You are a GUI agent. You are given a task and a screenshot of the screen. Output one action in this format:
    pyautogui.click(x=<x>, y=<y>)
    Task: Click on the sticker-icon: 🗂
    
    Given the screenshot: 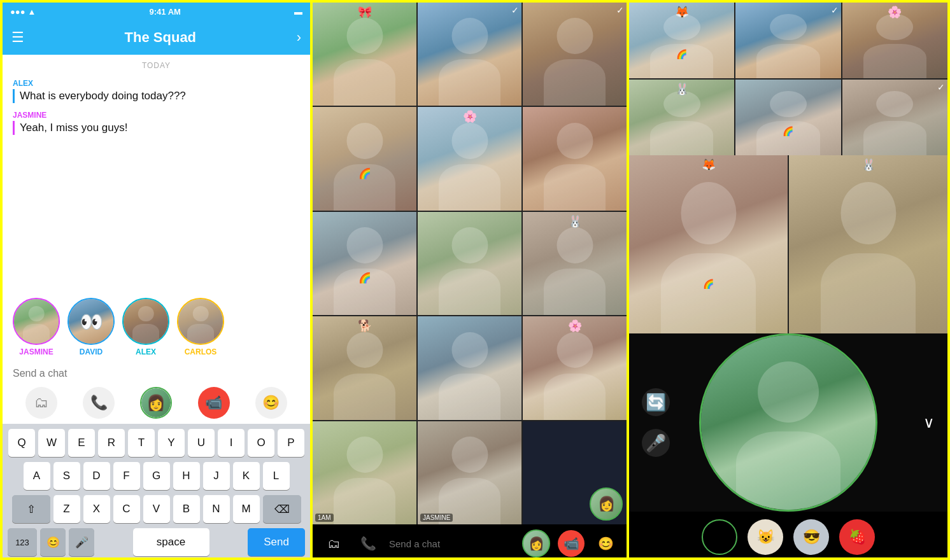 What is the action you would take?
    pyautogui.click(x=41, y=403)
    